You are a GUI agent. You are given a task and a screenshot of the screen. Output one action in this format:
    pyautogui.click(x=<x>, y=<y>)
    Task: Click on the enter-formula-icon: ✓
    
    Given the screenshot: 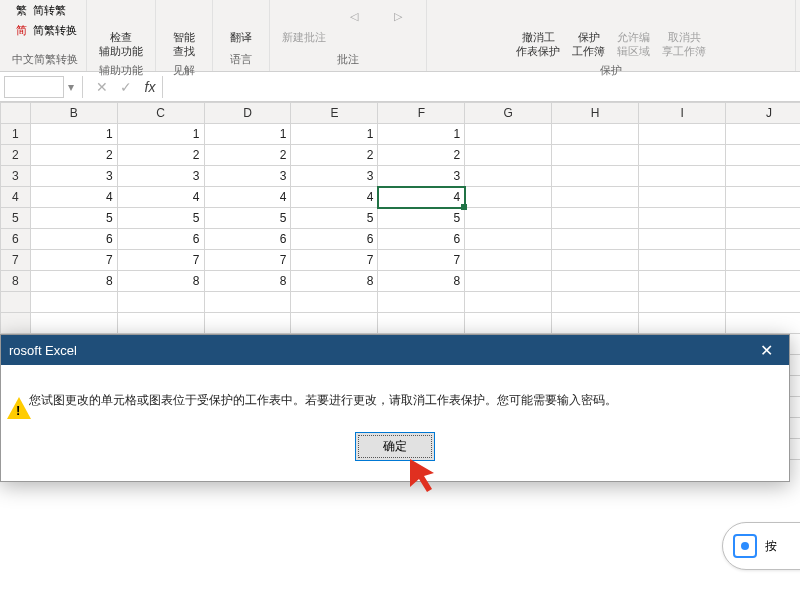 What is the action you would take?
    pyautogui.click(x=126, y=87)
    